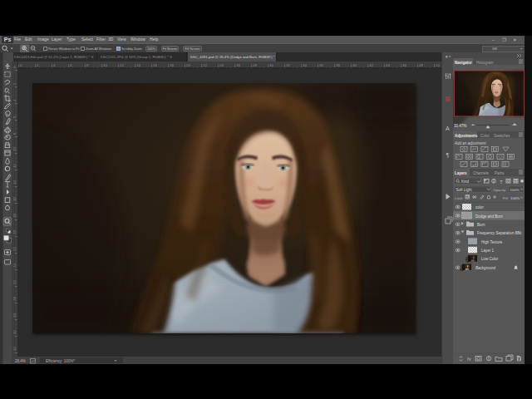 The width and height of the screenshot is (532, 399). Describe the element at coordinates (421, 65) in the screenshot. I see `svg-text: 48` at that location.